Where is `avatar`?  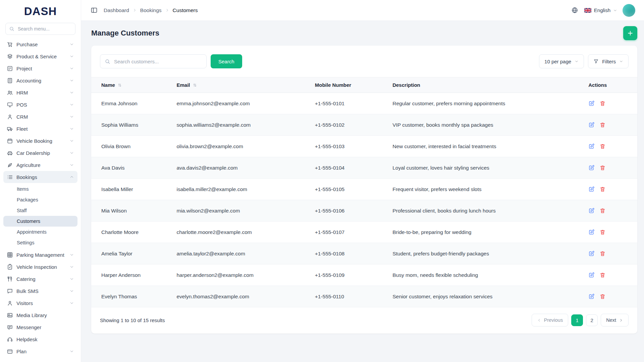 avatar is located at coordinates (629, 10).